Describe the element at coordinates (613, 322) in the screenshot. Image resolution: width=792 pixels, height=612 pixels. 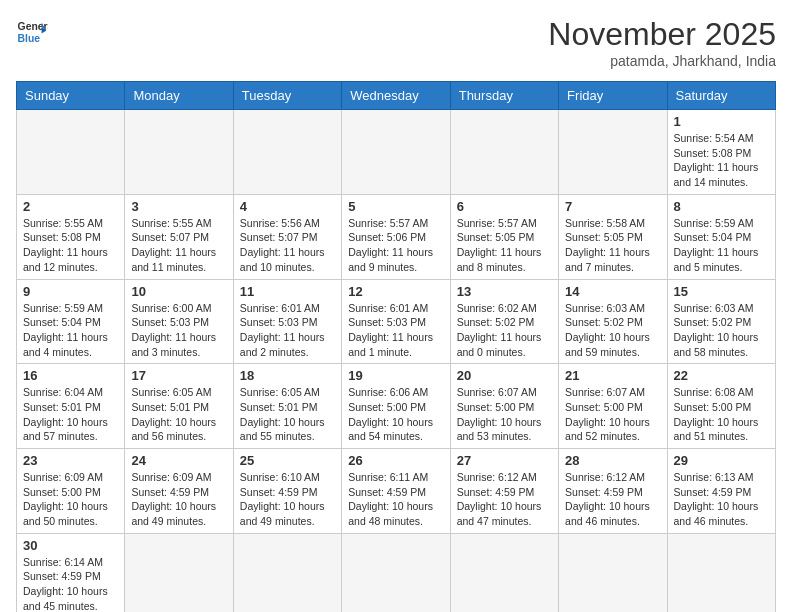
I see `calendar-cell: 14Sunrise: 6:03 AM Sunset: 5:02 PM Dayli…` at that location.